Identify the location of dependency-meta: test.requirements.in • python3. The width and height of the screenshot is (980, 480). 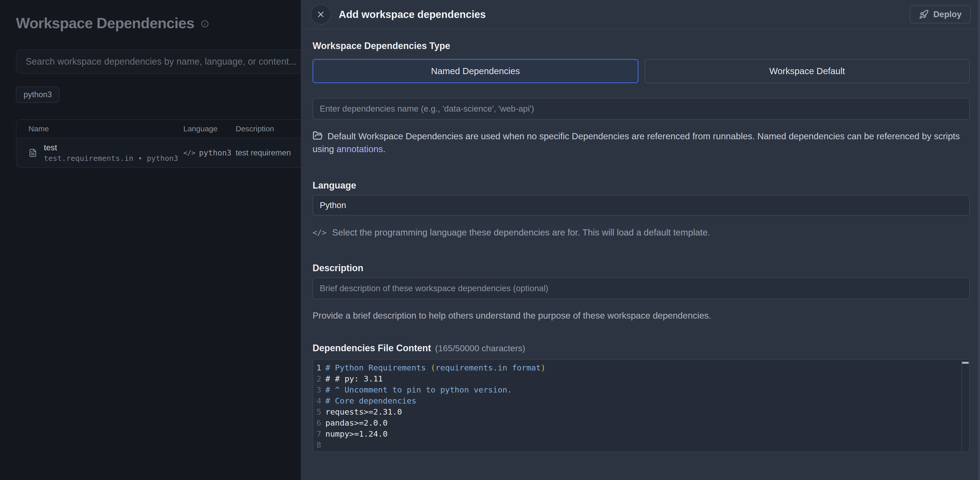
(111, 158).